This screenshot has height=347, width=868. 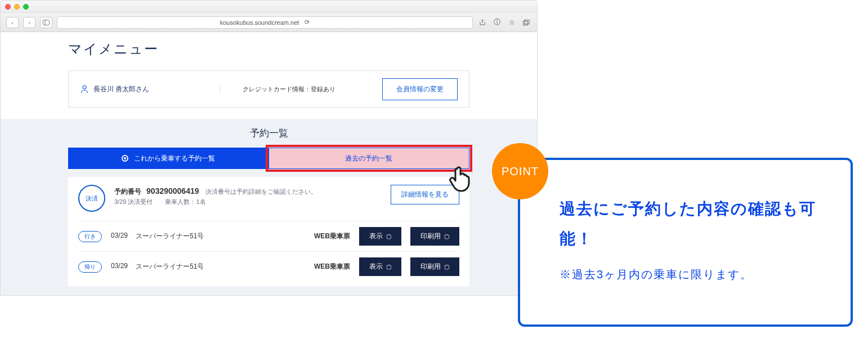 I want to click on browser-toolbar: ‹ › kousokubus.soundcream.net ⟳ ⓘ ☆, so click(x=269, y=23).